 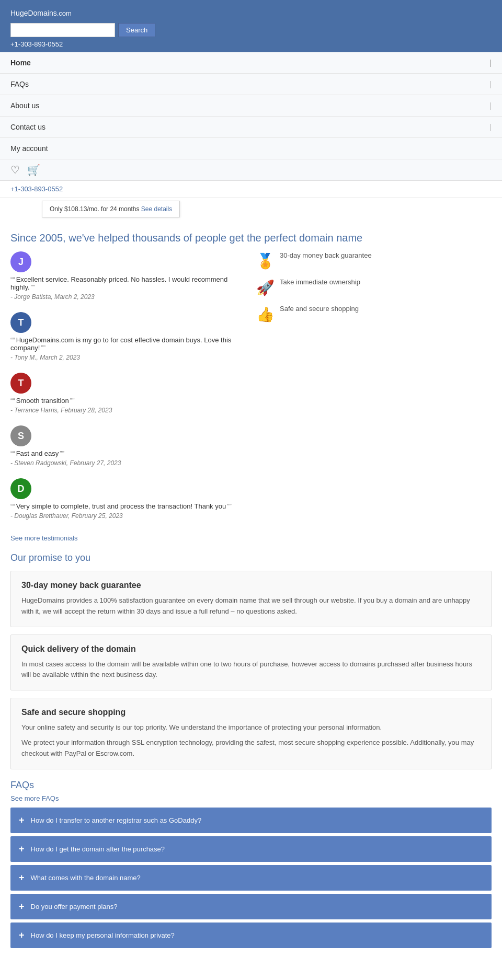 What do you see at coordinates (251, 663) in the screenshot?
I see `promise-card-quick-delivery: Quick delivery of the domain In most cas…` at bounding box center [251, 663].